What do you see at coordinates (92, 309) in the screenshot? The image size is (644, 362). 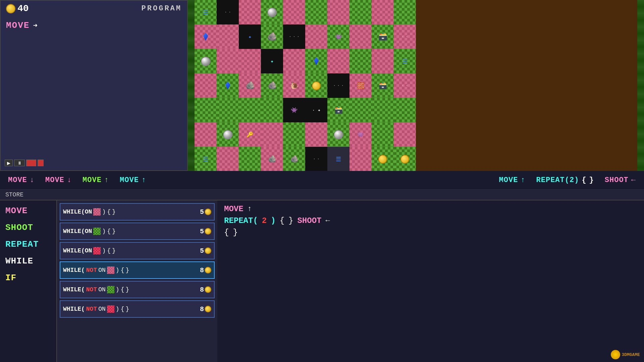 I see `while-not-5: NOT` at bounding box center [92, 309].